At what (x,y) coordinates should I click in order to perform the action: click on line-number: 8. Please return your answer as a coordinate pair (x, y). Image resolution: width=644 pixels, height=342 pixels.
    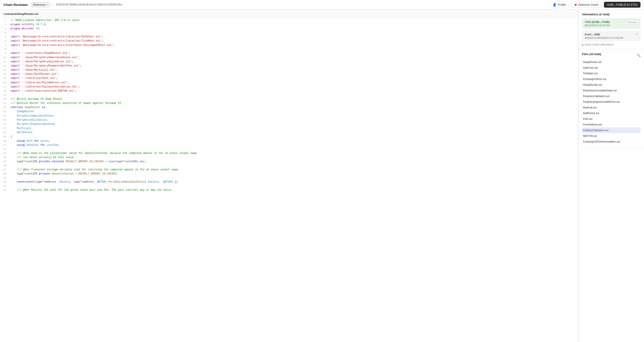
    Looking at the image, I should click on (4, 49).